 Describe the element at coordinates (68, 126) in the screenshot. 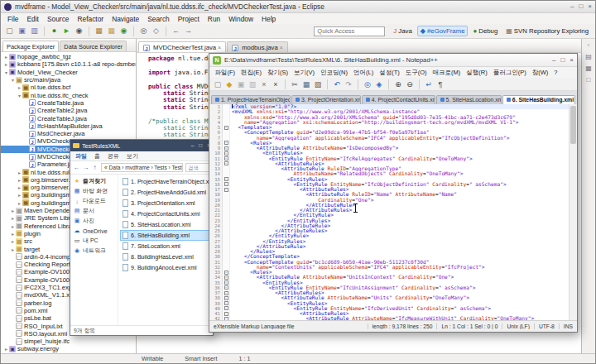

I see `tree-item: JIfcHashMapBuilder.java` at that location.